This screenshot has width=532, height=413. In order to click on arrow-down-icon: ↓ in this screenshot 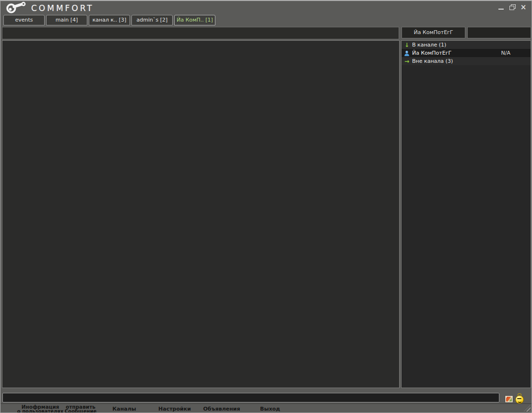, I will do `click(407, 45)`.